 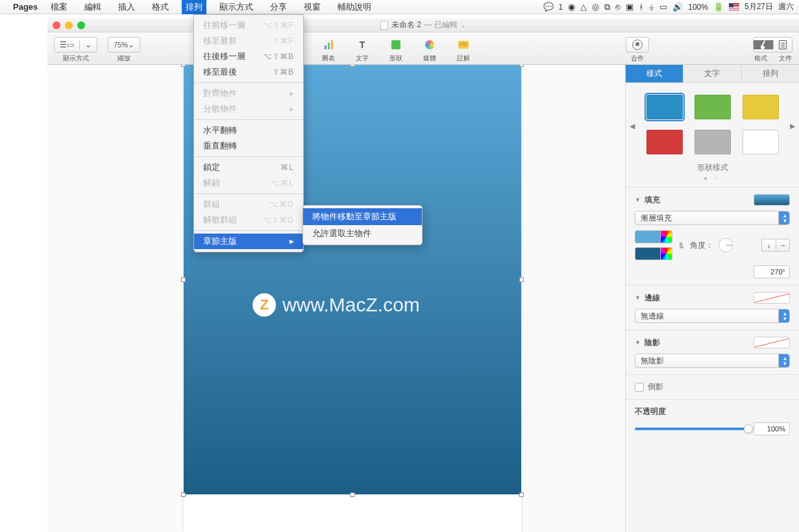 What do you see at coordinates (608, 7) in the screenshot?
I see `dropbox-icon: ⧉` at bounding box center [608, 7].